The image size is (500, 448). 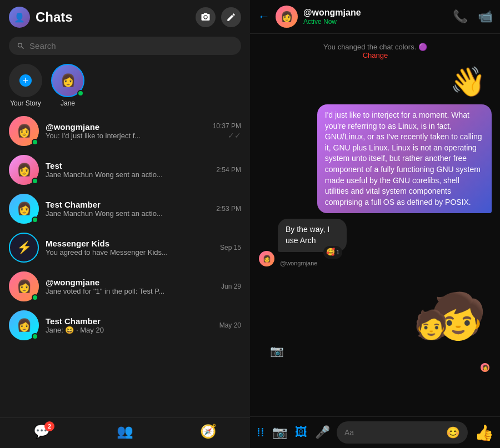 What do you see at coordinates (460, 17) in the screenshot?
I see `phone-button: 📞` at bounding box center [460, 17].